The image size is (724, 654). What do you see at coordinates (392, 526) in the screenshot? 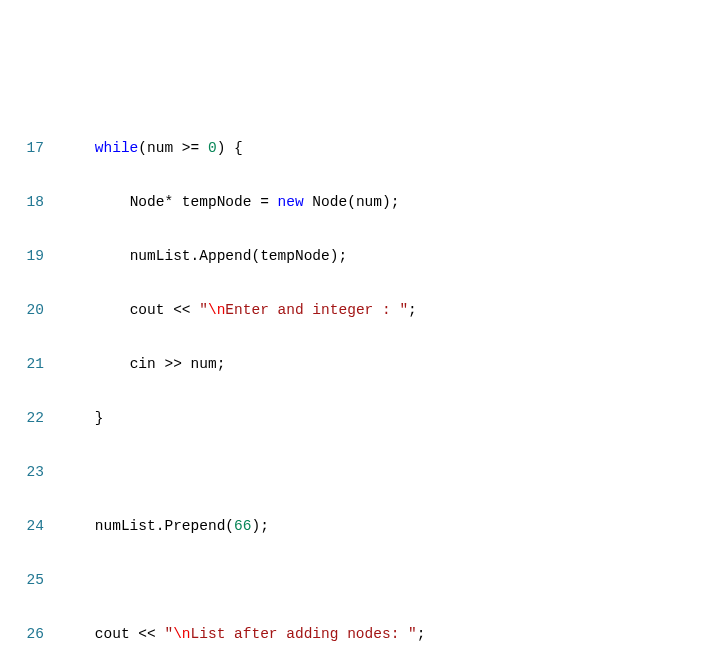
I see `code-line: numList.Prepend(66);` at bounding box center [392, 526].